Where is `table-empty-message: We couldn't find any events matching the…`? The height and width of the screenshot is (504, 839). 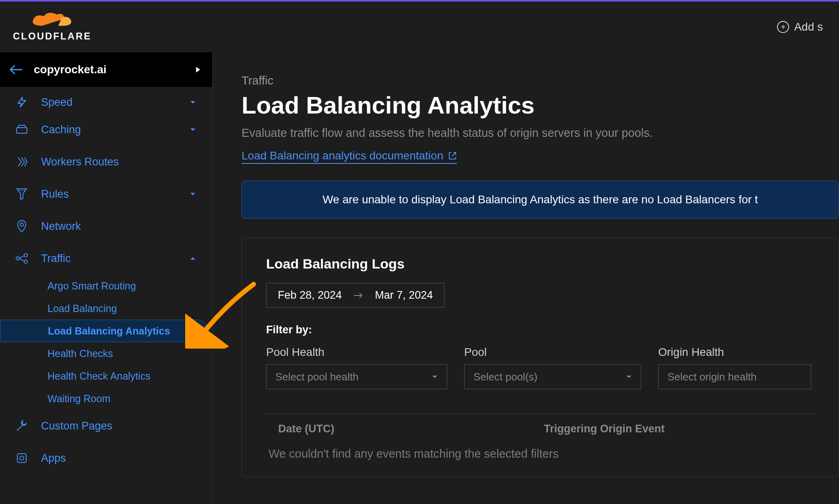
table-empty-message: We couldn't find any events matching the… is located at coordinates (540, 461).